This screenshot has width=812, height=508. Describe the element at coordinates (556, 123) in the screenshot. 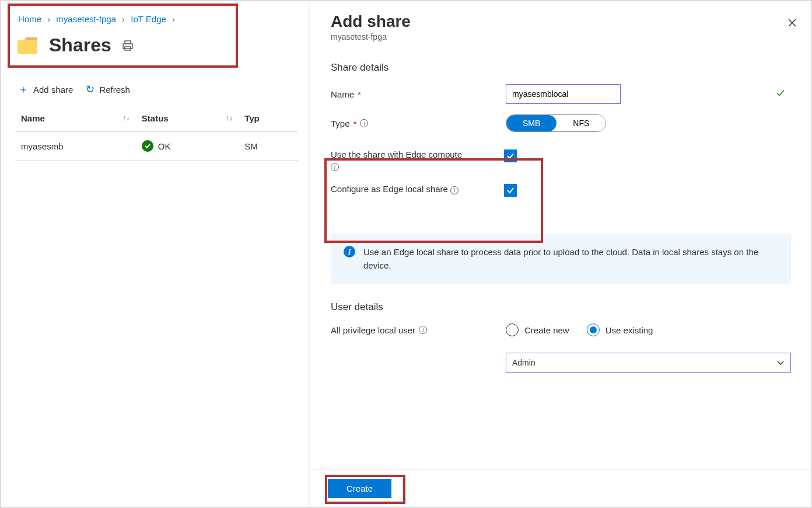

I see `type-toggle: SMB NFS` at that location.